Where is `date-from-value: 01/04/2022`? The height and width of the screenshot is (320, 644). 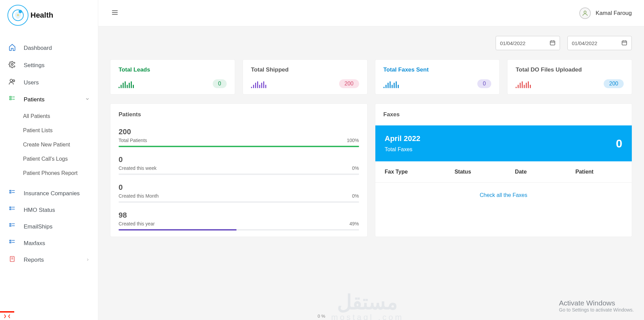
date-from-value: 01/04/2022 is located at coordinates (513, 43).